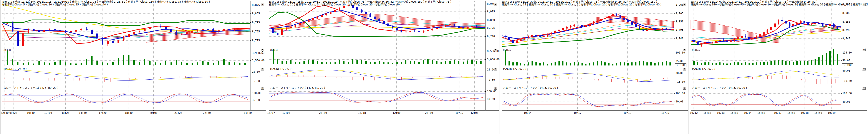 This screenshot has width=868, height=134. Describe the element at coordinates (256, 32) in the screenshot. I see `y-axis-label: 8,755` at that location.